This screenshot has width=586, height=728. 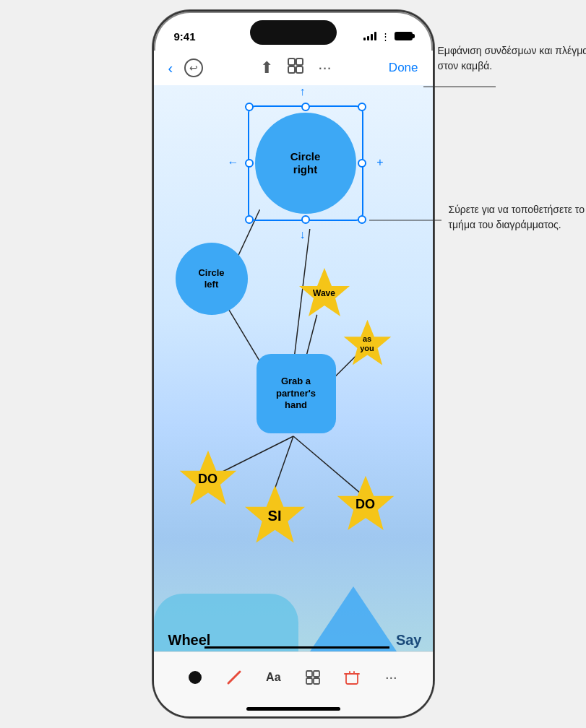 I want to click on dynamic-island, so click(x=293, y=32).